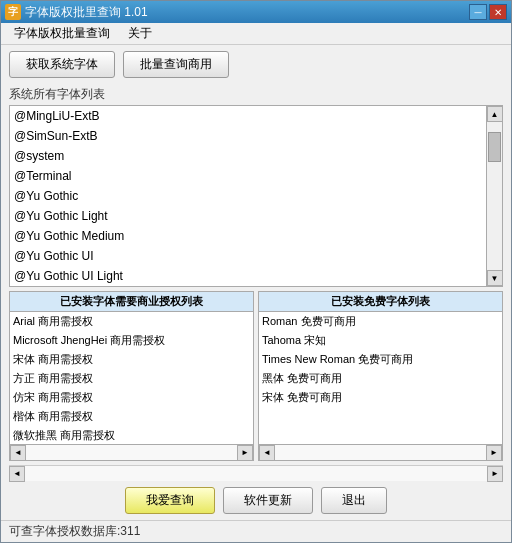 This screenshot has width=512, height=543. What do you see at coordinates (495, 114) in the screenshot?
I see `scroll-up-arrow: ▲` at bounding box center [495, 114].